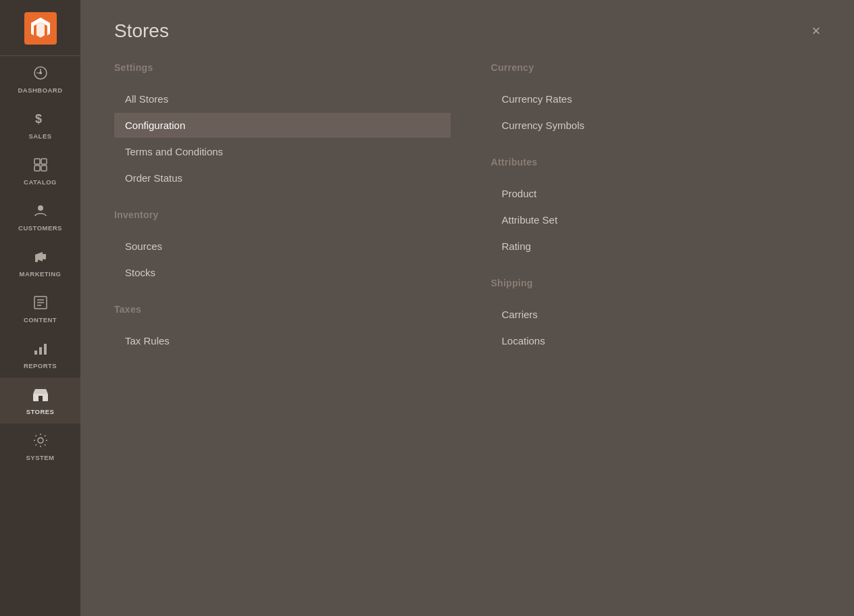  I want to click on sidebar-item-system: SYSTEM, so click(41, 446).